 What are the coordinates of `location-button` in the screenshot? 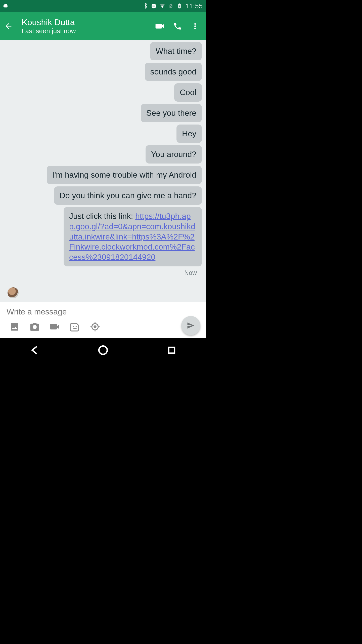 It's located at (95, 327).